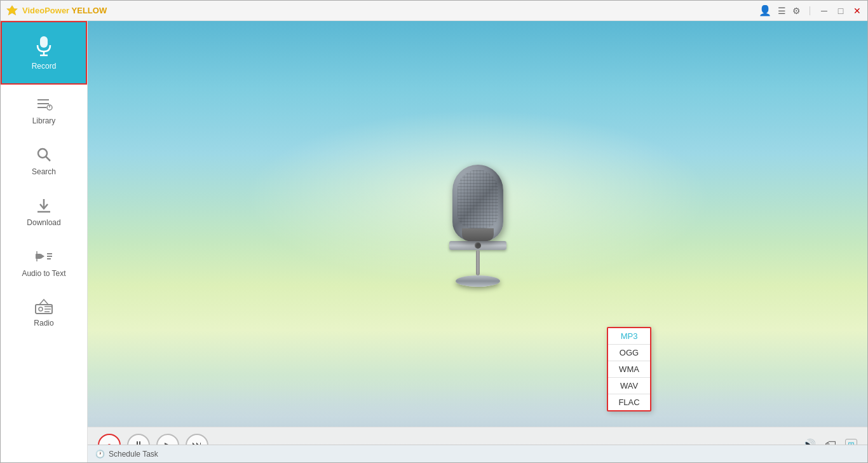  Describe the element at coordinates (782, 11) in the screenshot. I see `list-icon: ☰` at that location.